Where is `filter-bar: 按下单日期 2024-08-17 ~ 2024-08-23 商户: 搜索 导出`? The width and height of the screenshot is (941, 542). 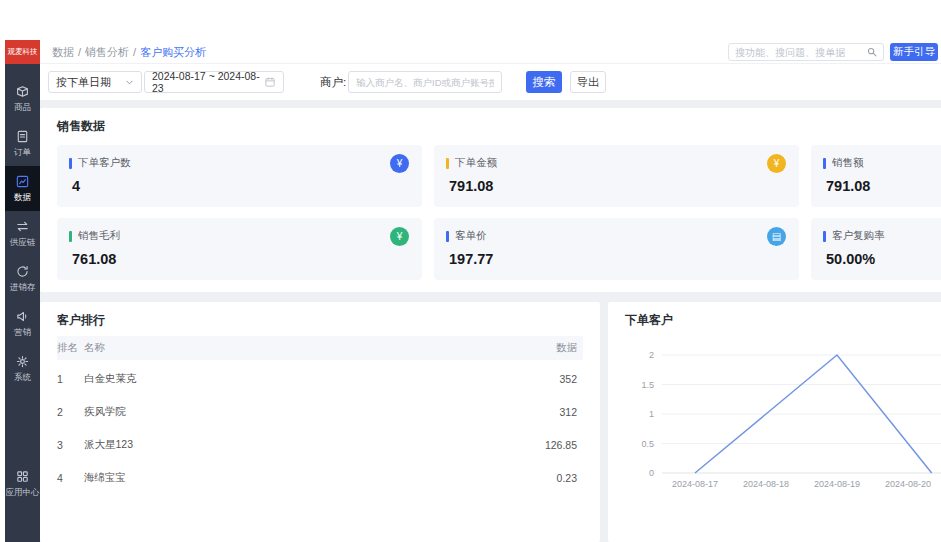
filter-bar: 按下单日期 2024-08-17 ~ 2024-08-23 商户: 搜索 导出 is located at coordinates (490, 82).